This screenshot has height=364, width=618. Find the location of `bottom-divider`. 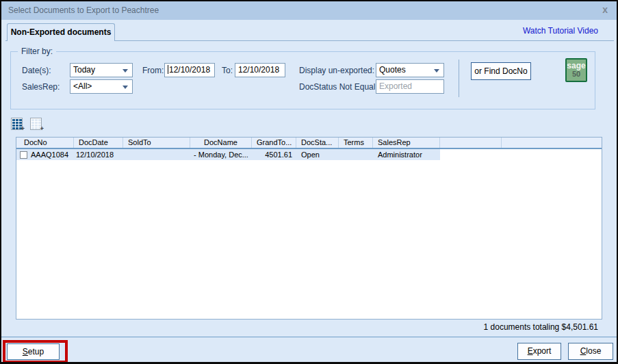

bottom-divider is located at coordinates (309, 337).